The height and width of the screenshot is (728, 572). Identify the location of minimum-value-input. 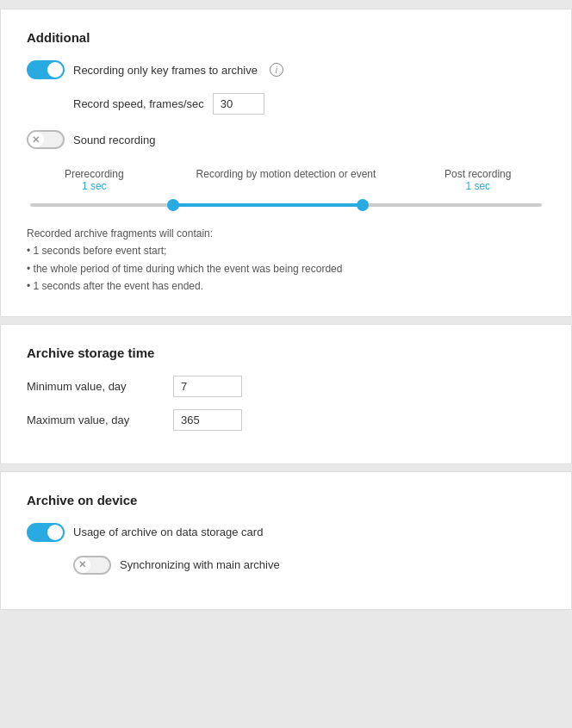
(208, 386).